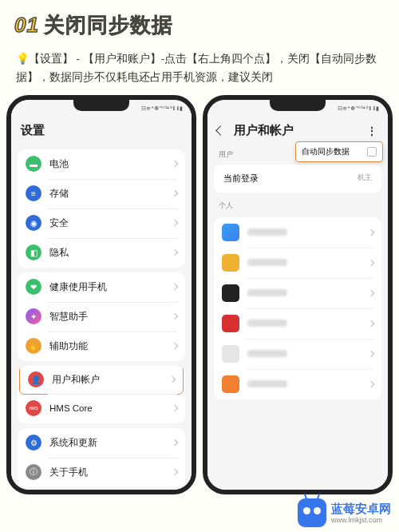 The height and width of the screenshot is (532, 399). I want to click on row-app-icon: ✋, so click(34, 346).